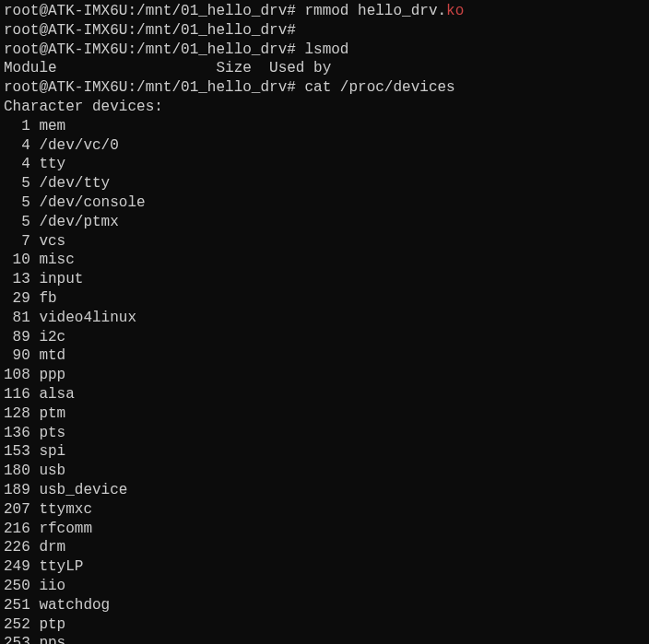 The width and height of the screenshot is (649, 644). I want to click on device-entry: 207ttymxc, so click(324, 510).